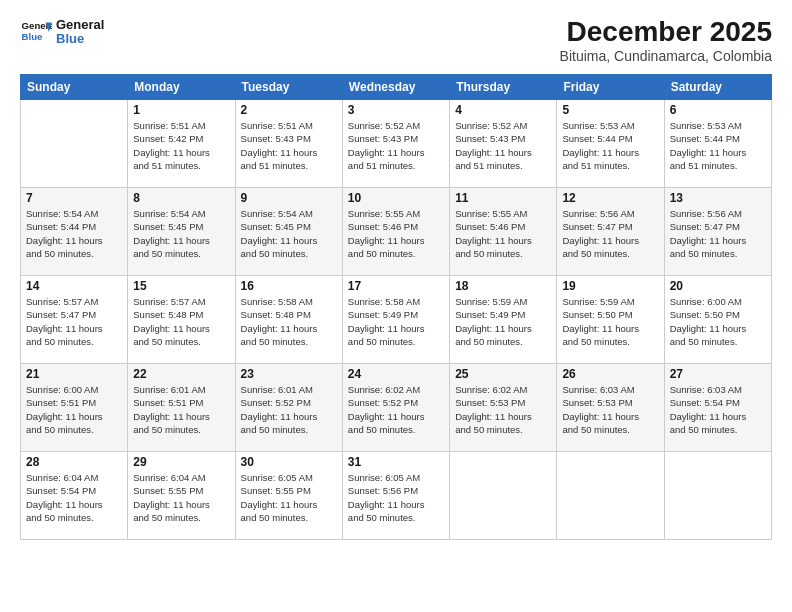 Image resolution: width=792 pixels, height=612 pixels. What do you see at coordinates (396, 320) in the screenshot?
I see `week-row-2: 14Sunrise: 5:57 AMSunset: 5:47 PMDayligh…` at bounding box center [396, 320].